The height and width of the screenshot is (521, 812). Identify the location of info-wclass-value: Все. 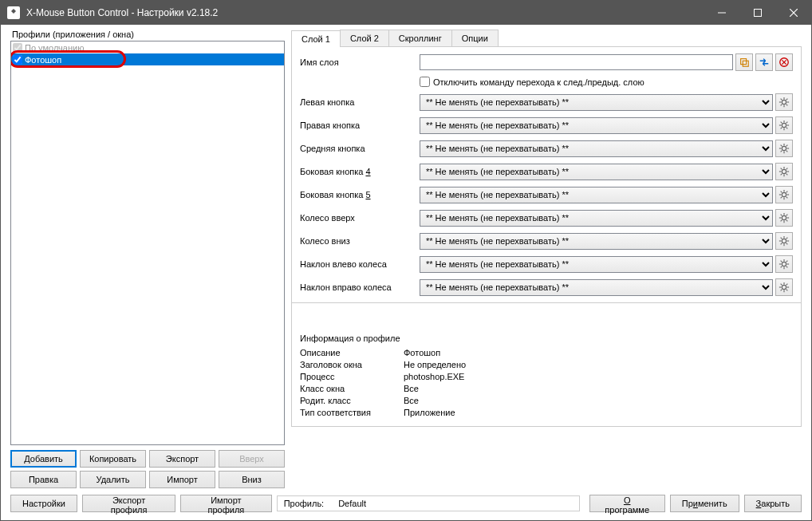
(412, 389).